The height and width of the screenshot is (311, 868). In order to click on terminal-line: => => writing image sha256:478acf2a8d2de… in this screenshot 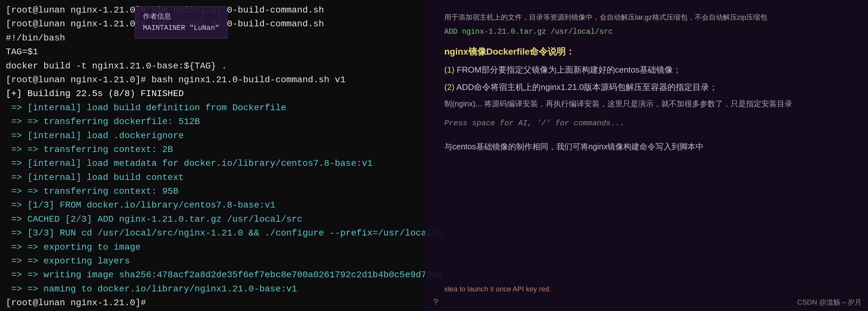, I will do `click(222, 275)`.